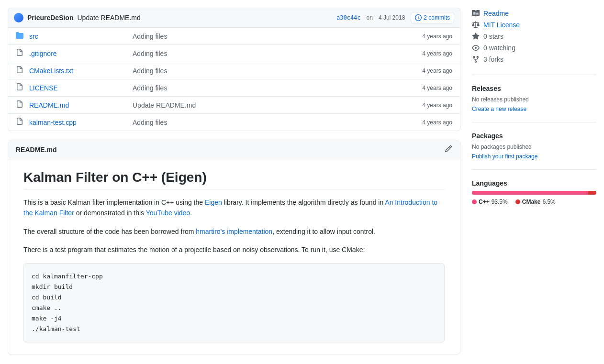 The height and width of the screenshot is (364, 604). I want to click on avatar, so click(19, 18).